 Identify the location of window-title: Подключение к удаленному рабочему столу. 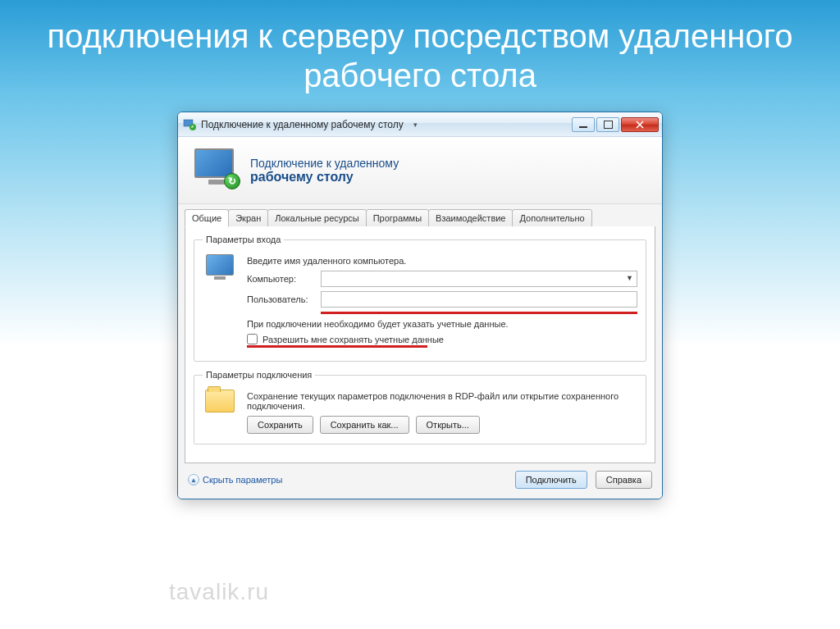
(302, 125).